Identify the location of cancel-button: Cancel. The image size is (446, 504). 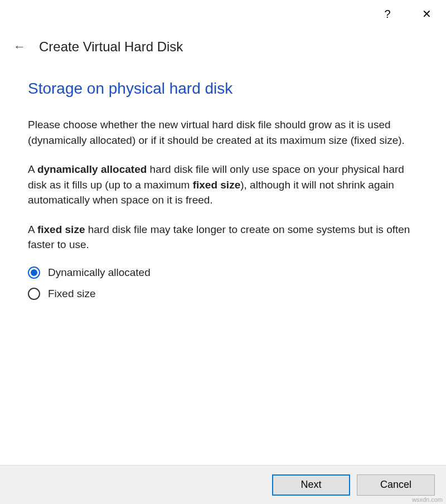
(396, 485).